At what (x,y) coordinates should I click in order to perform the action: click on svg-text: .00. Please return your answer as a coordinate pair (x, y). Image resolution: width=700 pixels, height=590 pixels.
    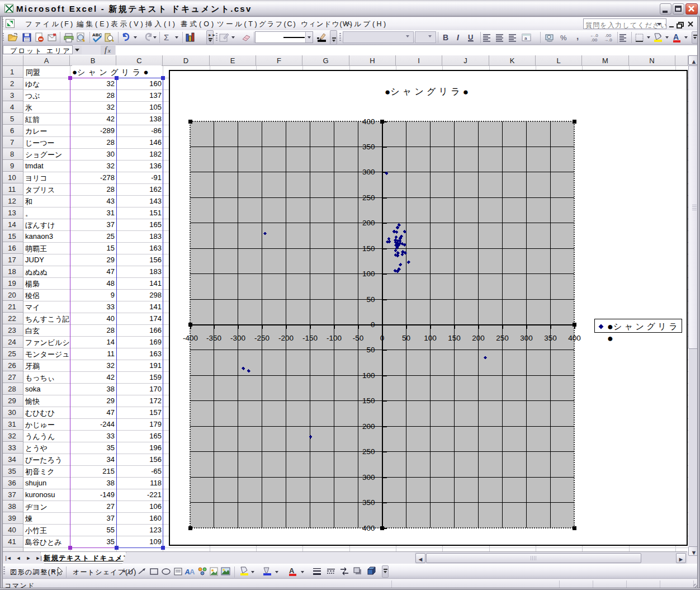
    Looking at the image, I should click on (594, 40).